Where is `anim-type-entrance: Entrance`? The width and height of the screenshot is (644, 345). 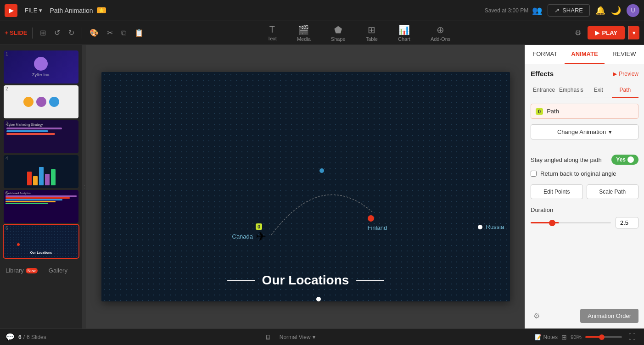
anim-type-entrance: Entrance is located at coordinates (544, 90).